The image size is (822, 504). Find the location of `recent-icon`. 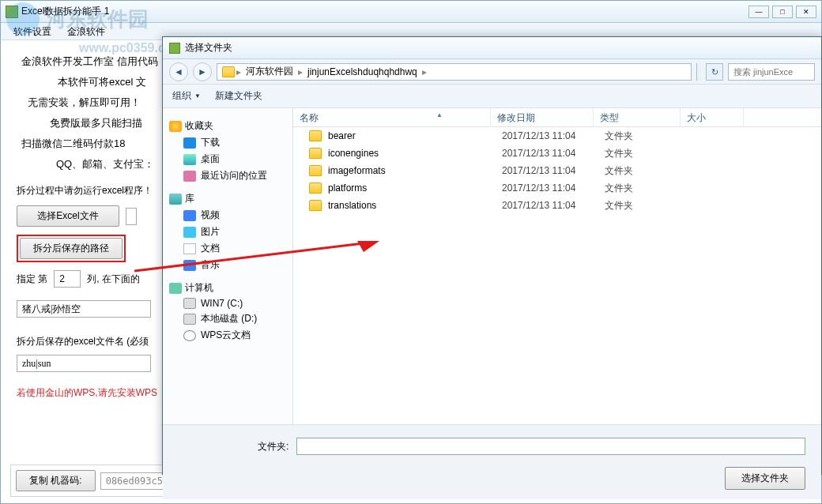

recent-icon is located at coordinates (190, 176).